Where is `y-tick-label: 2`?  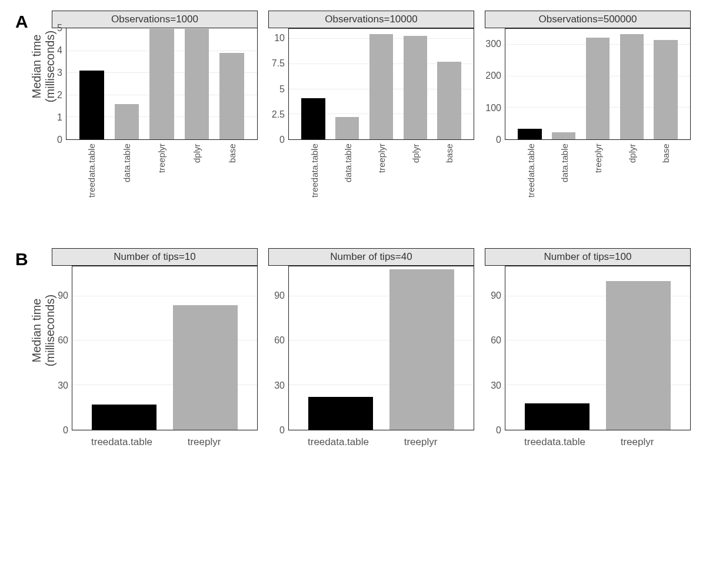
y-tick-label: 2 is located at coordinates (60, 95).